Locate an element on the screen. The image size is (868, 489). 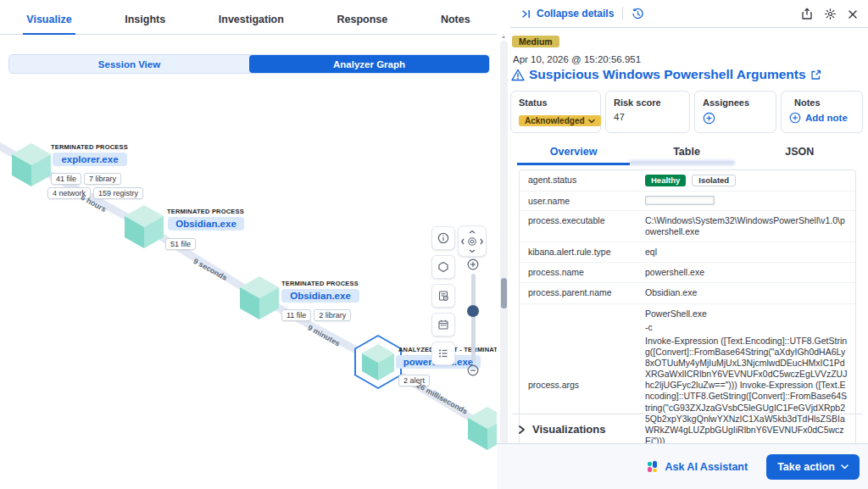
table-row: agent.status Healthy Isolated is located at coordinates (687, 181).